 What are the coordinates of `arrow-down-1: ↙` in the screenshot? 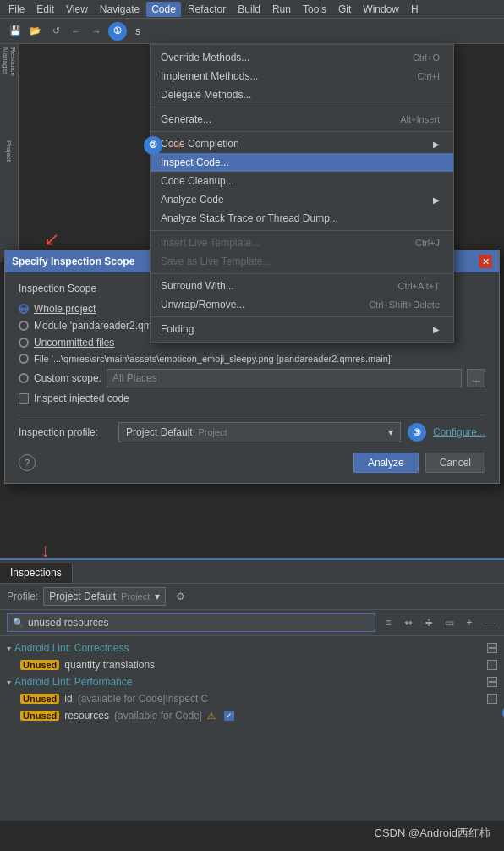 It's located at (52, 239).